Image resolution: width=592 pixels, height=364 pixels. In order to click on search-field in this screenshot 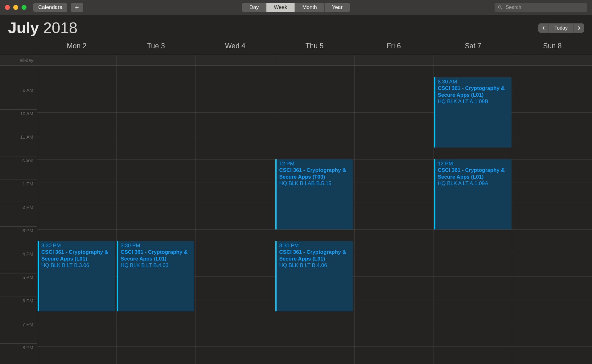, I will do `click(541, 7)`.